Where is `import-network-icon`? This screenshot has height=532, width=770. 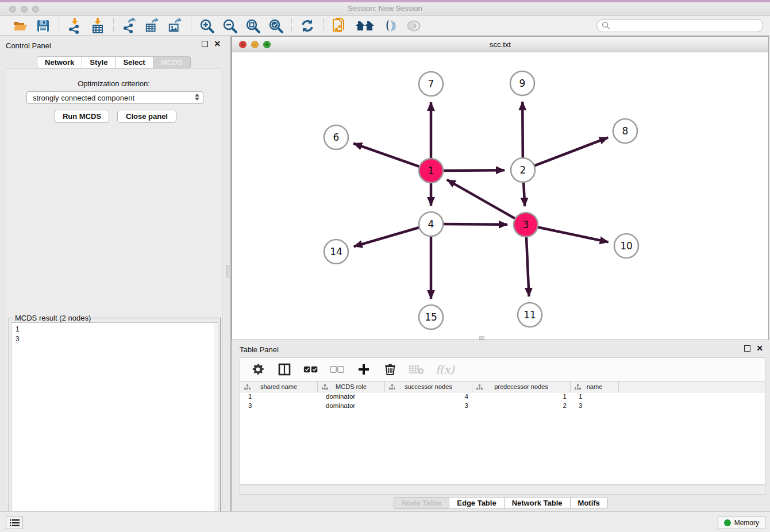 import-network-icon is located at coordinates (75, 26).